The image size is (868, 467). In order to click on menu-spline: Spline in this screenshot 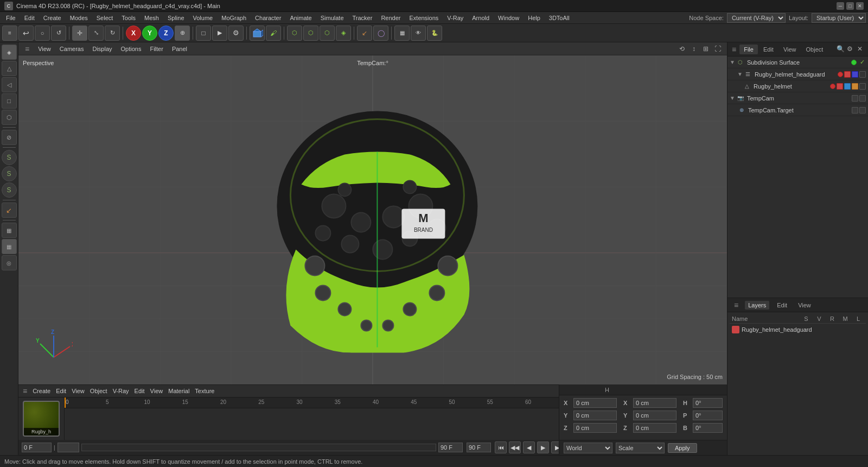, I will do `click(176, 18)`.